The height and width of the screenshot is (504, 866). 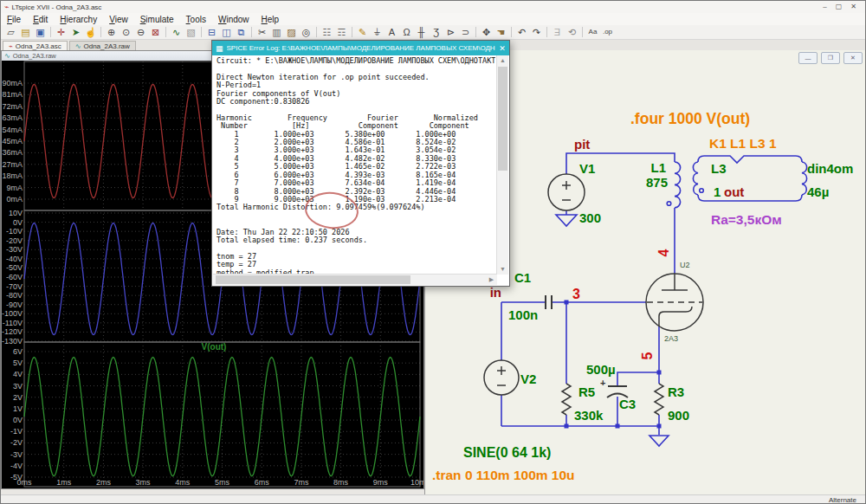 I want to click on menu-item-view: View, so click(x=119, y=19).